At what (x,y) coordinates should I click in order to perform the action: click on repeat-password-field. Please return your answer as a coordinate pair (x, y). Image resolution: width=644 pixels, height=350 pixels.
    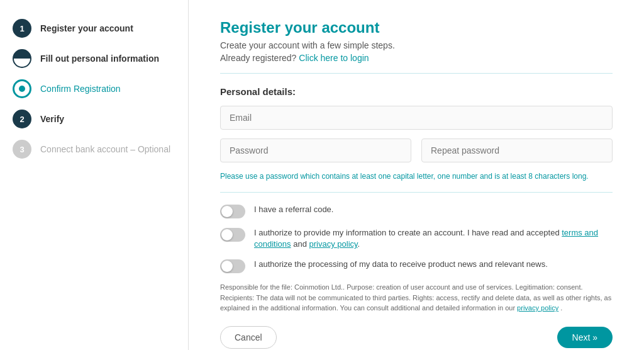
    Looking at the image, I should click on (517, 150).